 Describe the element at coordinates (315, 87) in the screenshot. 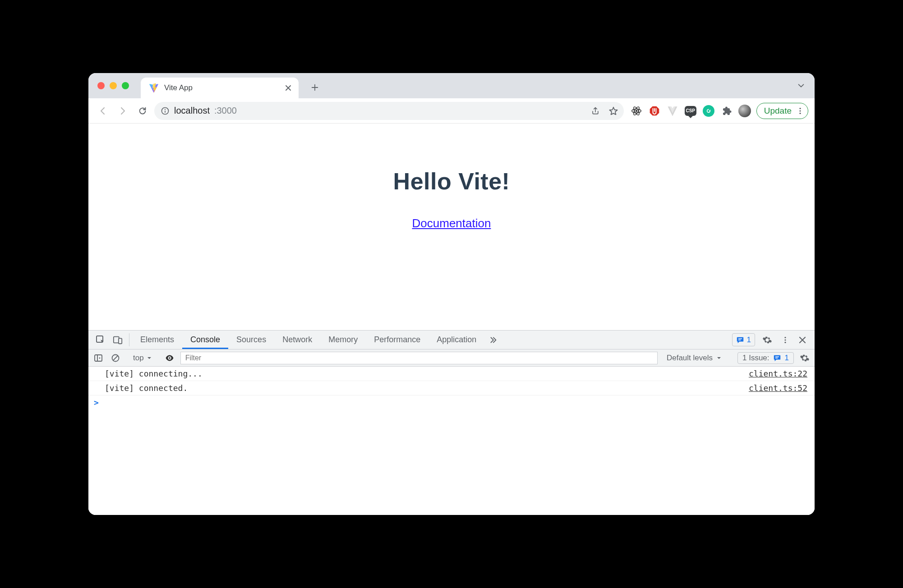

I see `new-tab-button` at that location.